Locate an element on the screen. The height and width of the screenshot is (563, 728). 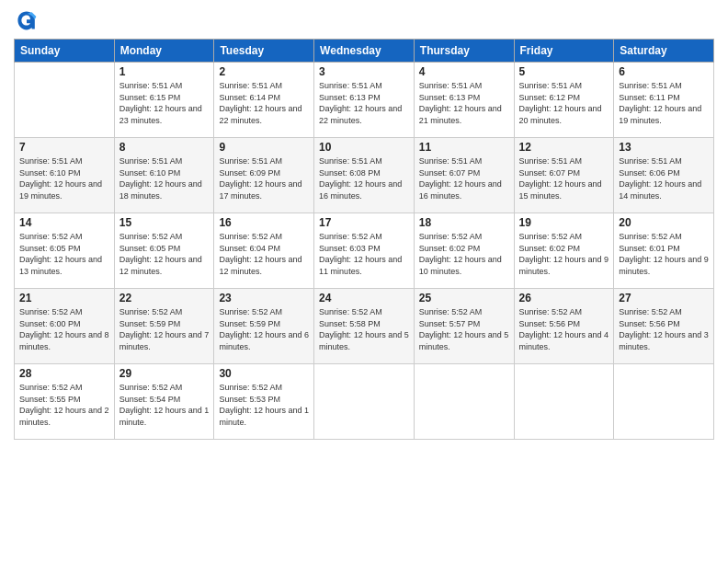
day-info: Sunrise: 5:51 AM Sunset: 6:15 PM Dayligh… is located at coordinates (165, 103).